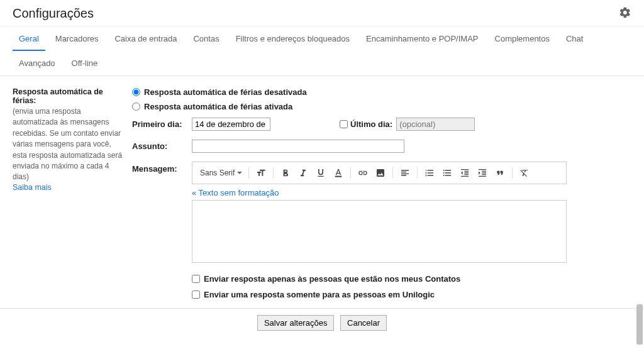  I want to click on last-day-checkbox, so click(343, 124).